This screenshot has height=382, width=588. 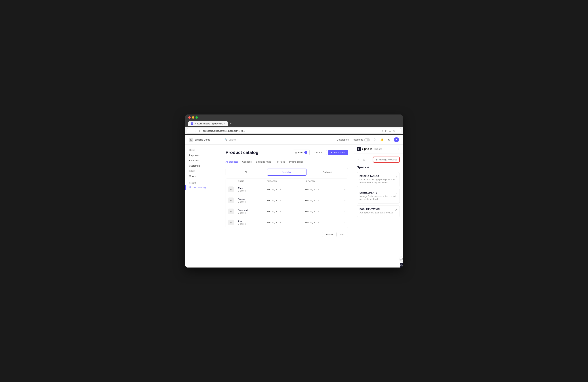 What do you see at coordinates (401, 260) in the screenshot?
I see `panel-list-icon: ☰` at bounding box center [401, 260].